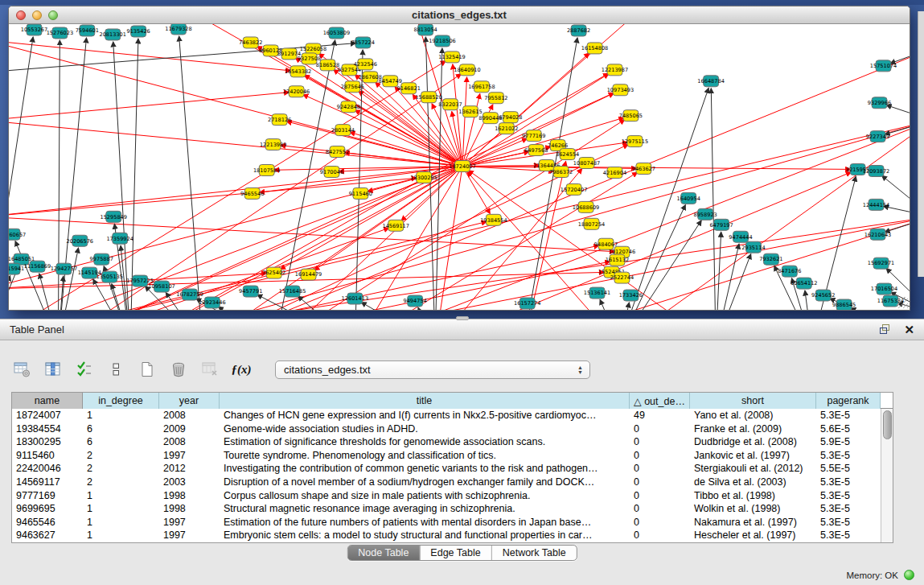 The image size is (924, 585). Describe the element at coordinates (190, 483) in the screenshot. I see `table-cell: 2003` at that location.